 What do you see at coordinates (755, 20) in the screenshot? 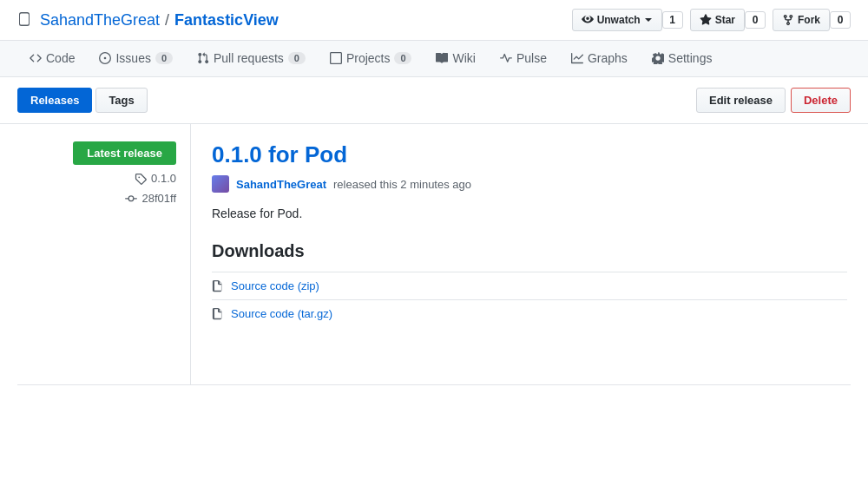
I see `star-count: 0` at bounding box center [755, 20].